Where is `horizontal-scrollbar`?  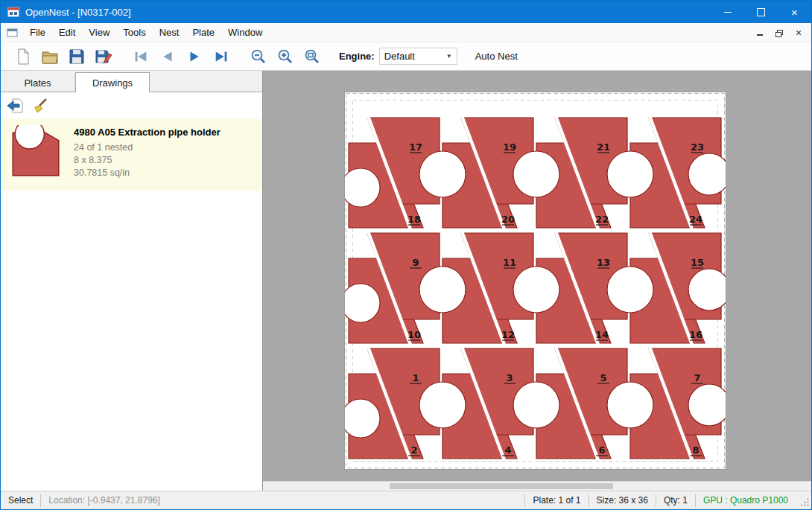 horizontal-scrollbar is located at coordinates (537, 485).